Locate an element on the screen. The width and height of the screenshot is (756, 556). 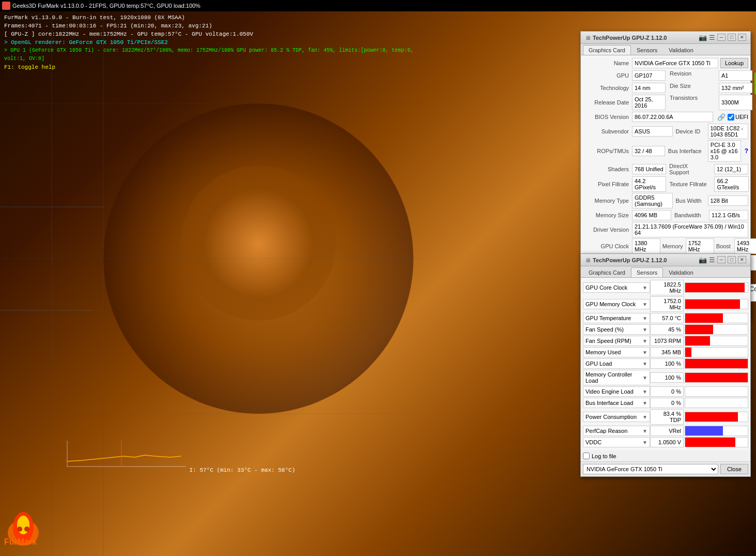
die-size-label: Die Size is located at coordinates (692, 88).